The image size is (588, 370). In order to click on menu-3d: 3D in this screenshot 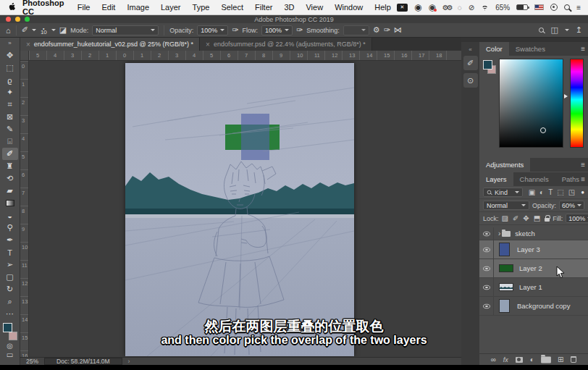, I will do `click(289, 7)`.